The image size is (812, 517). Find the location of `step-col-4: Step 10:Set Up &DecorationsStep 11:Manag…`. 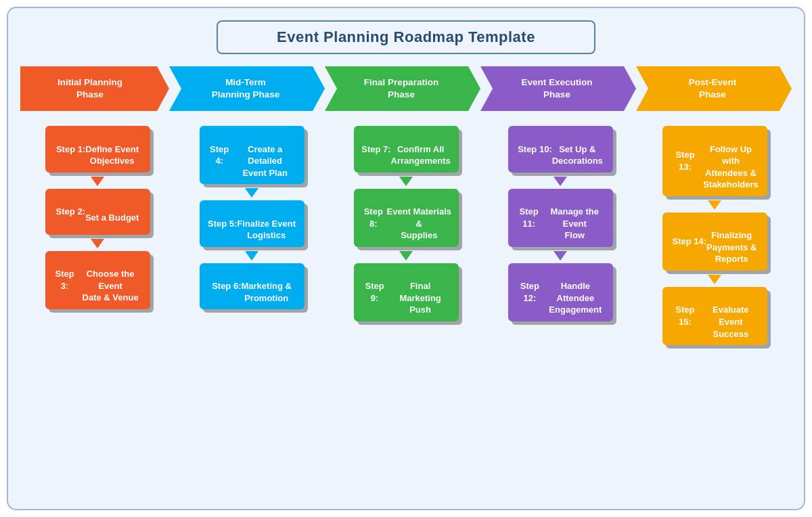

step-col-4: Step 10:Set Up &DecorationsStep 11:Manag… is located at coordinates (560, 313).